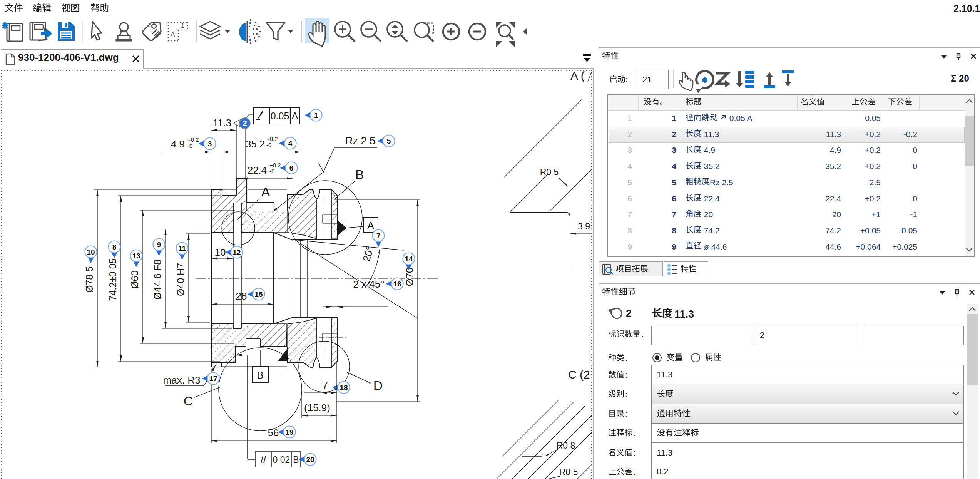 Image resolution: width=980 pixels, height=479 pixels. Describe the element at coordinates (310, 460) in the screenshot. I see `svg-text: 20` at that location.